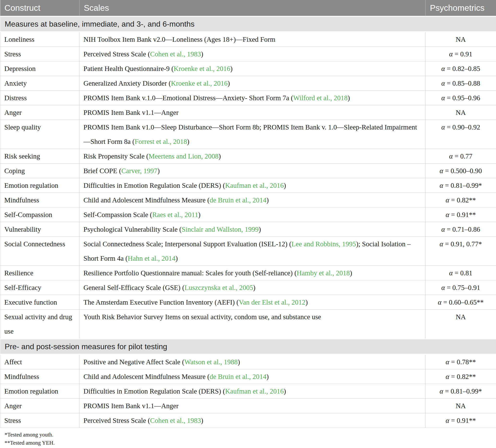 The width and height of the screenshot is (496, 448). I want to click on table-row: CopingBrief COPE (Carver, 1997)α = 0.500…, so click(248, 171).